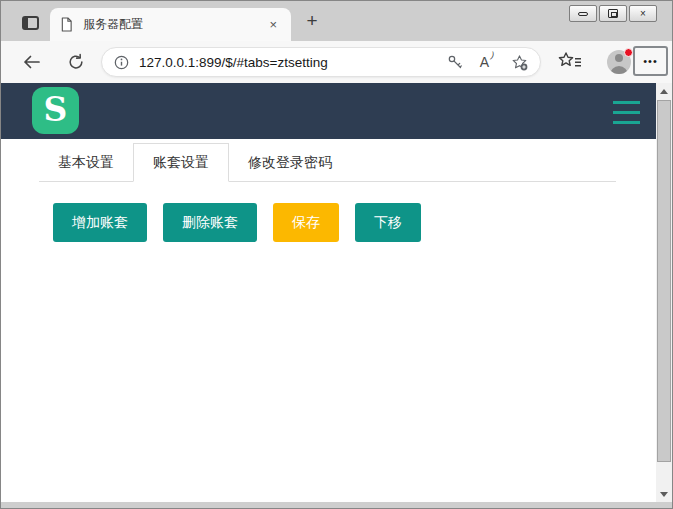 Image resolution: width=673 pixels, height=509 pixels. What do you see at coordinates (643, 14) in the screenshot?
I see `close-icon: ×` at bounding box center [643, 14].